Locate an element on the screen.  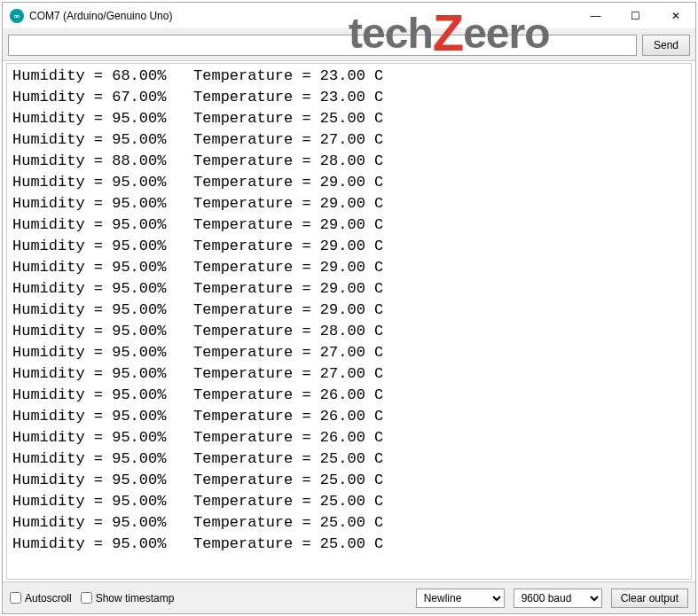
close-button: ✕ is located at coordinates (676, 16).